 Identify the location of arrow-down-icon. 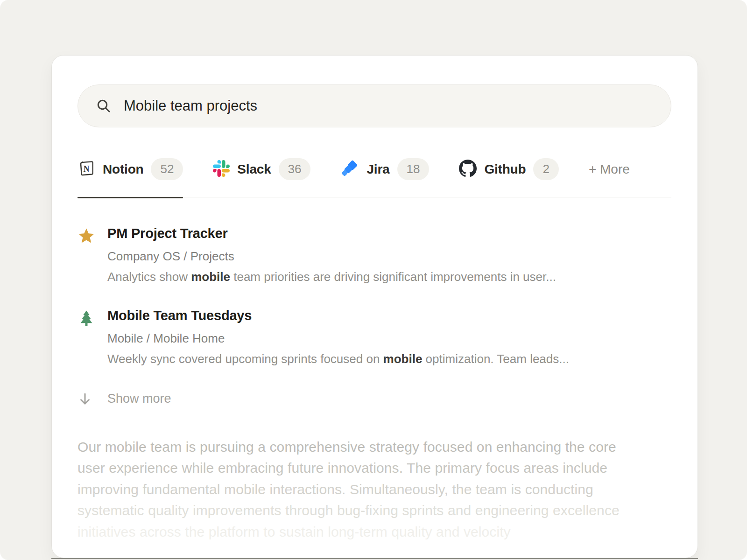
(86, 399).